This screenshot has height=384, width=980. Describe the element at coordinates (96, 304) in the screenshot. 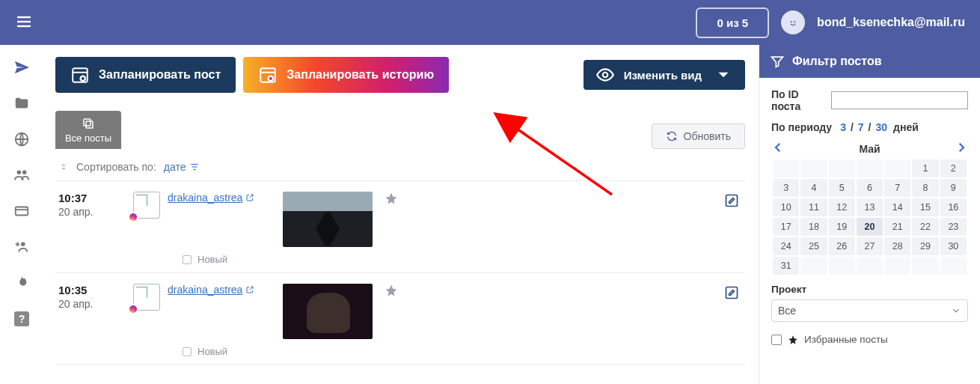

I see `post-date: 20 апр.` at that location.